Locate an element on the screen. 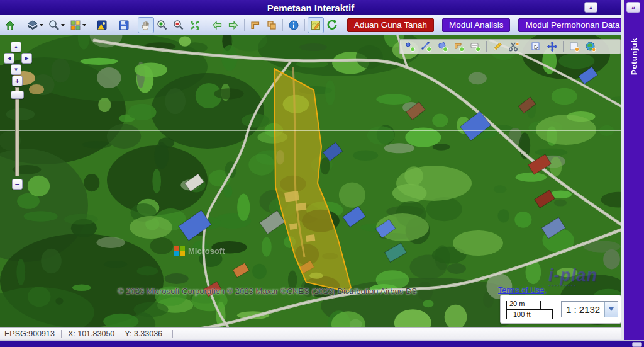  sidebar-toggle-button: « is located at coordinates (633, 8).